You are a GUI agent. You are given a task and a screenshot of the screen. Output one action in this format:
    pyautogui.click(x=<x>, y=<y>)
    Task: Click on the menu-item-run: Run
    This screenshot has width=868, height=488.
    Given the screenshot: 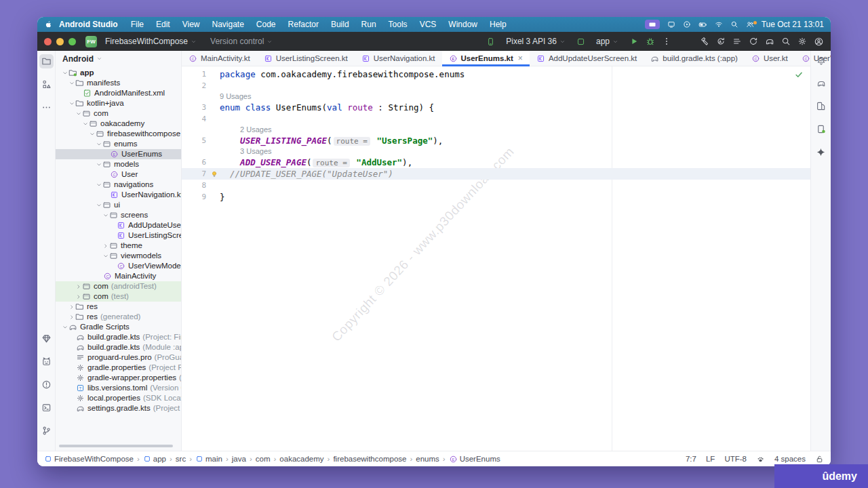 What is the action you would take?
    pyautogui.click(x=369, y=24)
    